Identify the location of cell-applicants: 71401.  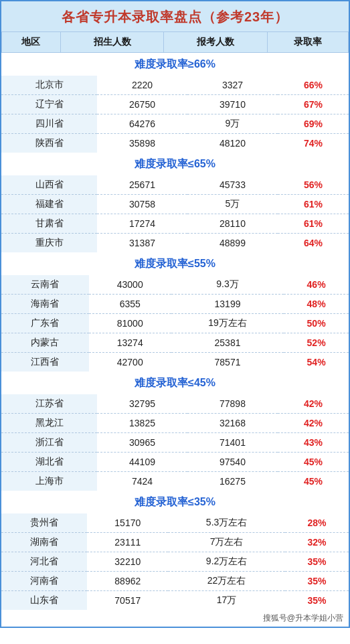
(233, 443).